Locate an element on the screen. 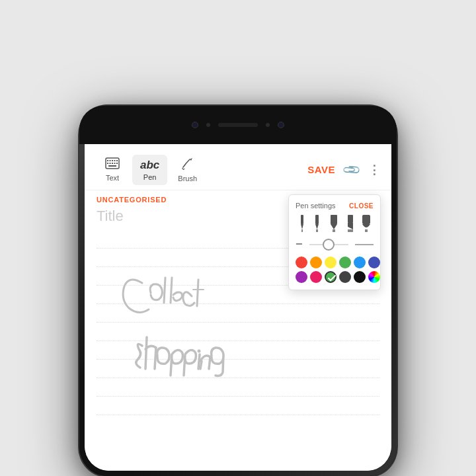 This screenshot has height=476, width=476. attach-icon: 📎 is located at coordinates (352, 169).